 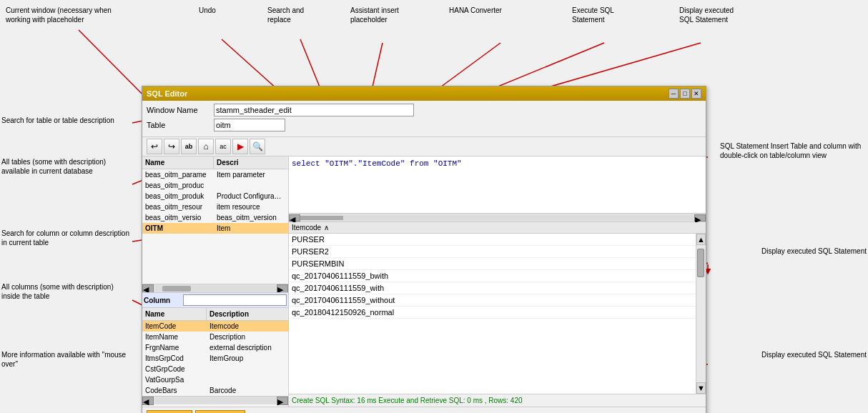 I want to click on execute-button: Execute, so click(x=220, y=412).